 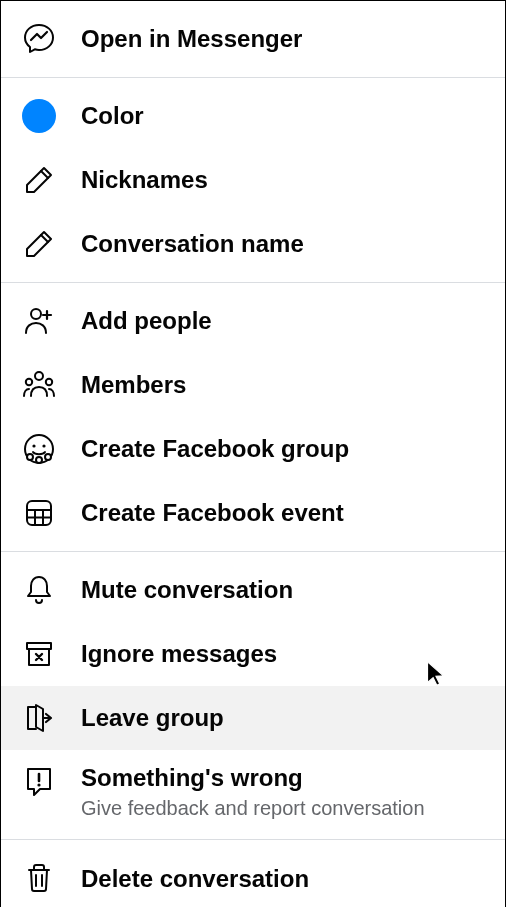 I want to click on menu-item-conv-name: Conversation name, so click(x=253, y=244).